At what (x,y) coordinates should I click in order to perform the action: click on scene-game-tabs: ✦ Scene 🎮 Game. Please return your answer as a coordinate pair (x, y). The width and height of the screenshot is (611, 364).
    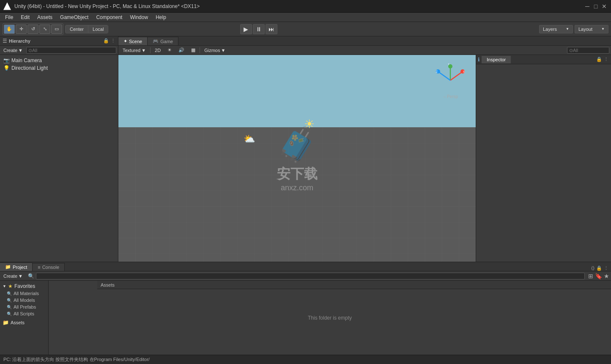
    Looking at the image, I should click on (364, 41).